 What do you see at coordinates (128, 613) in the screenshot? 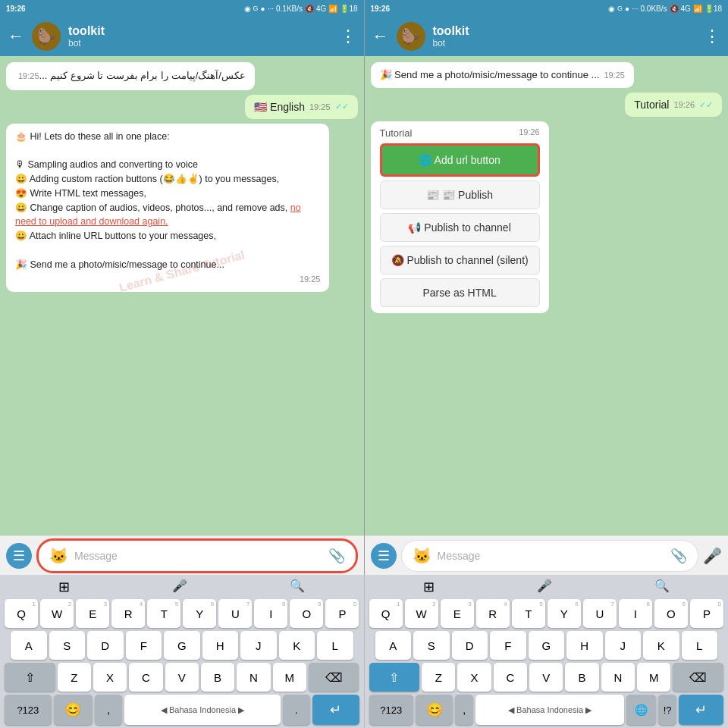
I see `key-r-left: R4` at bounding box center [128, 613].